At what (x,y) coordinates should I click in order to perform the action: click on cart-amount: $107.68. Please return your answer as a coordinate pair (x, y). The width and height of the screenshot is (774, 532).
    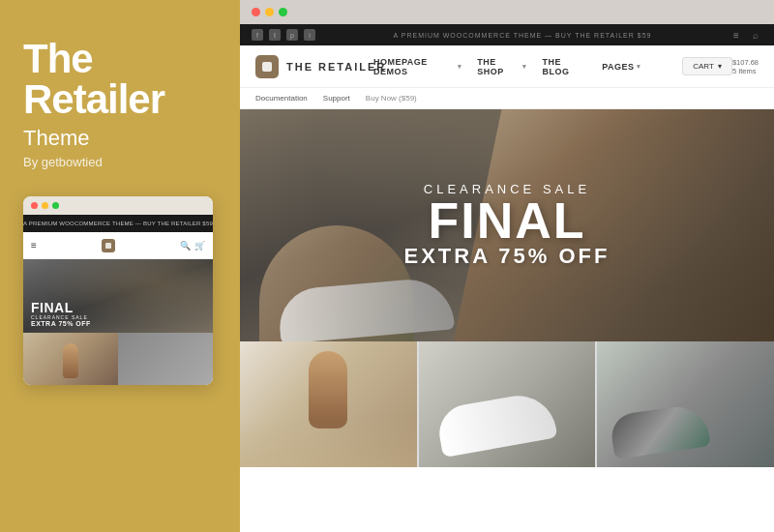
    Looking at the image, I should click on (745, 62).